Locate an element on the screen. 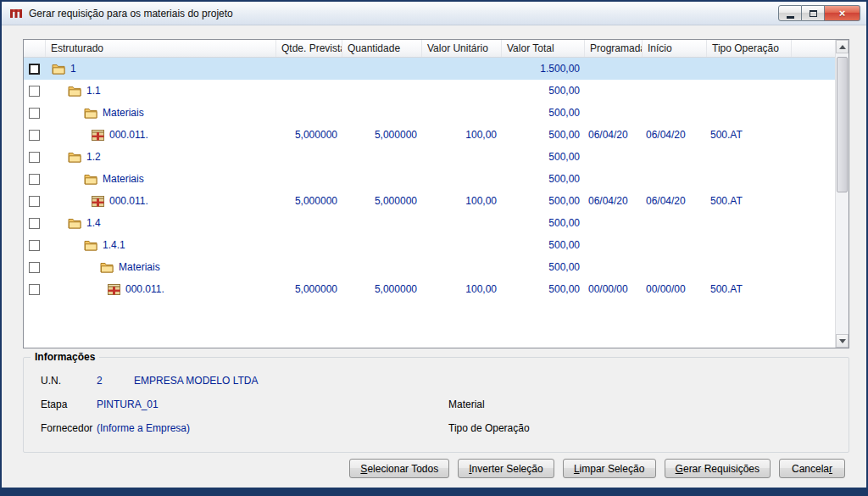 This screenshot has width=868, height=496. table-row: 1.4.1500,00 is located at coordinates (429, 245).